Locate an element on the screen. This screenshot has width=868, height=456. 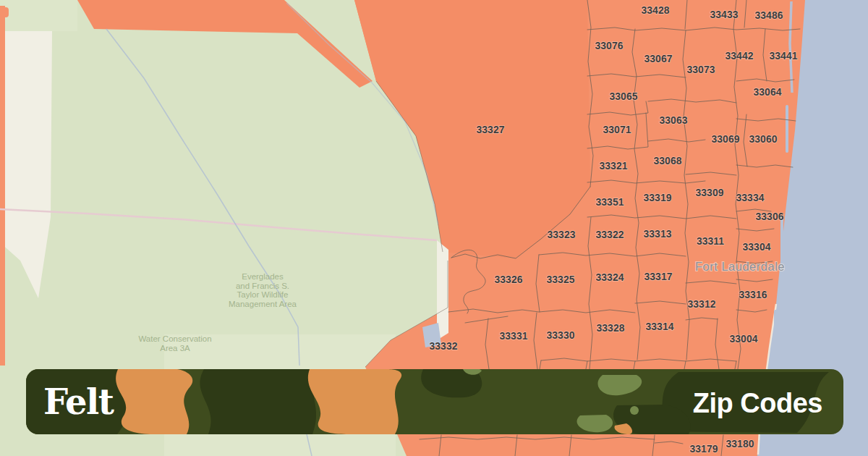
zip-label-33334: 33334 is located at coordinates (751, 198).